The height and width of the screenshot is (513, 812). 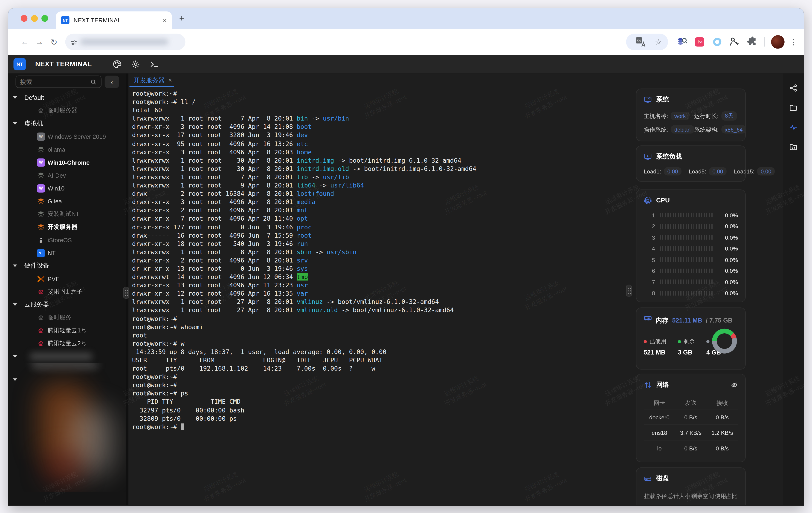 What do you see at coordinates (67, 175) in the screenshot?
I see `tree-item: AI-Dev` at bounding box center [67, 175].